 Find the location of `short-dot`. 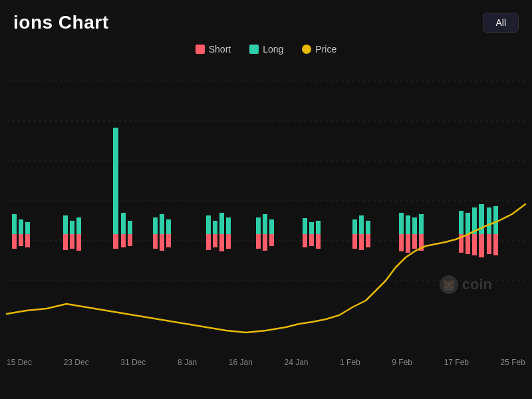

short-dot is located at coordinates (200, 49).